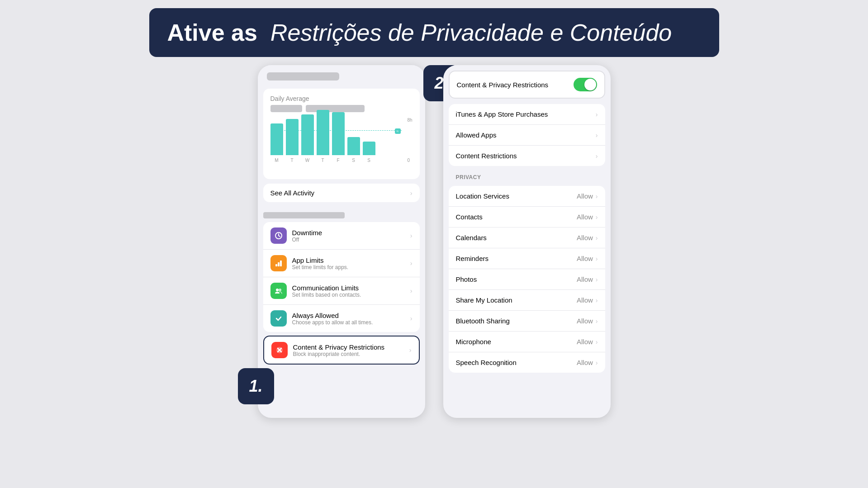 This screenshot has width=868, height=488. Describe the element at coordinates (527, 342) in the screenshot. I see `right-item-microphone: Microphone Allow ›` at that location.